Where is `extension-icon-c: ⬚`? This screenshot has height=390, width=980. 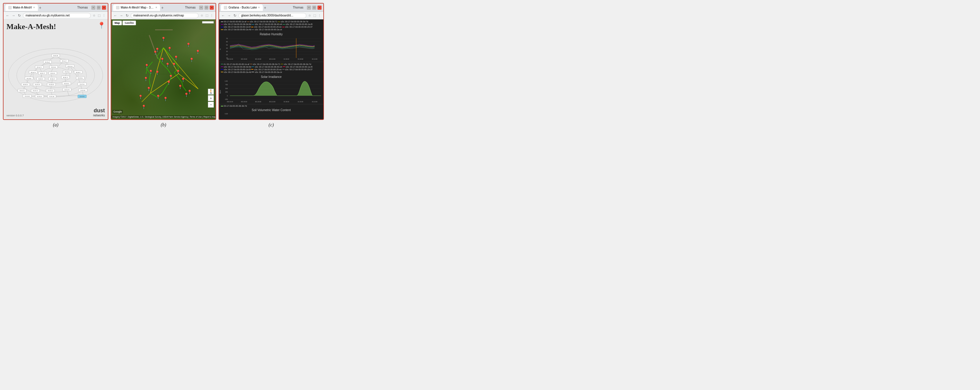
extension-icon-c: ⬚ is located at coordinates (314, 15).